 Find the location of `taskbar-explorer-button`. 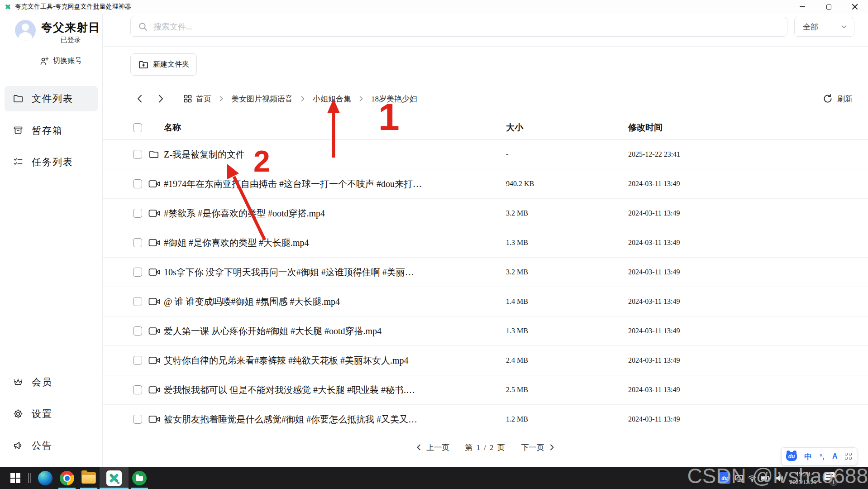

taskbar-explorer-button is located at coordinates (89, 478).